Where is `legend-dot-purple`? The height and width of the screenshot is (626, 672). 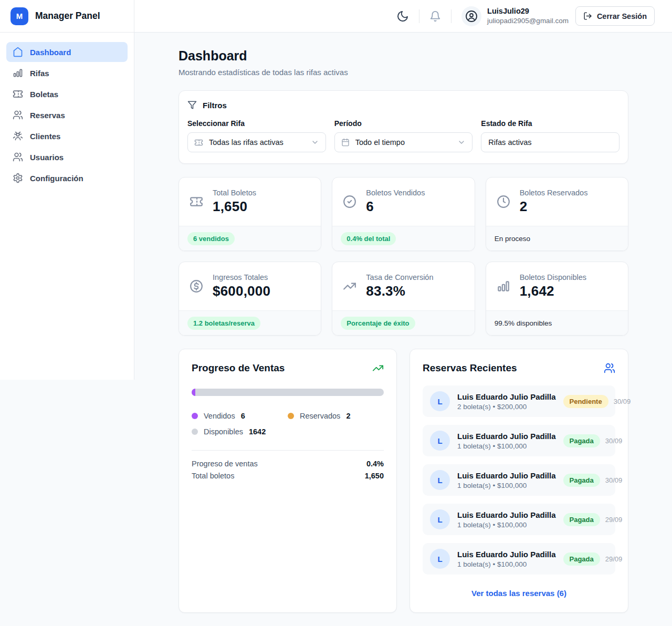 legend-dot-purple is located at coordinates (195, 416).